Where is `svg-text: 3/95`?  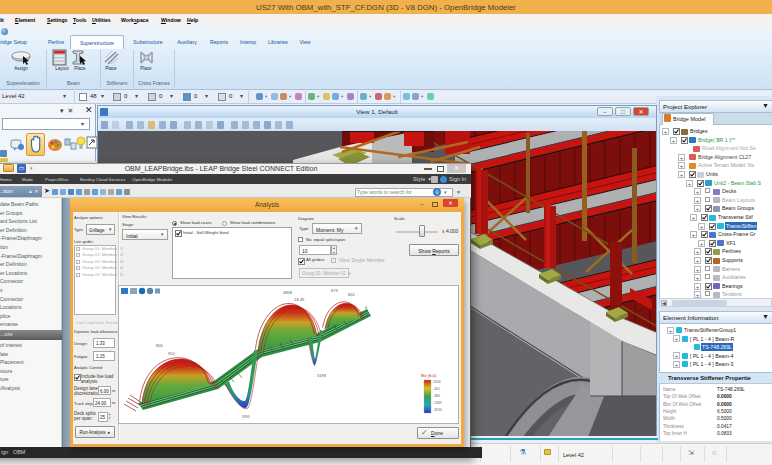 svg-text: 3/95 is located at coordinates (246, 416).